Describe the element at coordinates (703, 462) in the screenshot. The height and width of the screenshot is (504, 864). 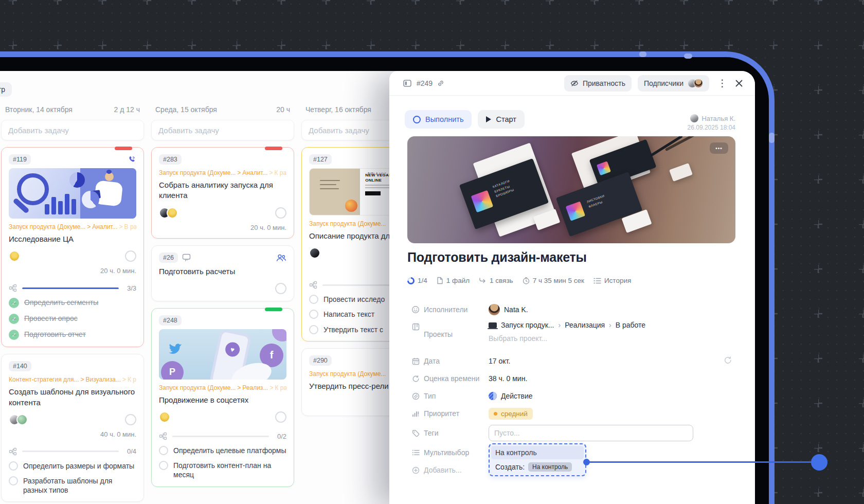
I see `callout-line` at that location.